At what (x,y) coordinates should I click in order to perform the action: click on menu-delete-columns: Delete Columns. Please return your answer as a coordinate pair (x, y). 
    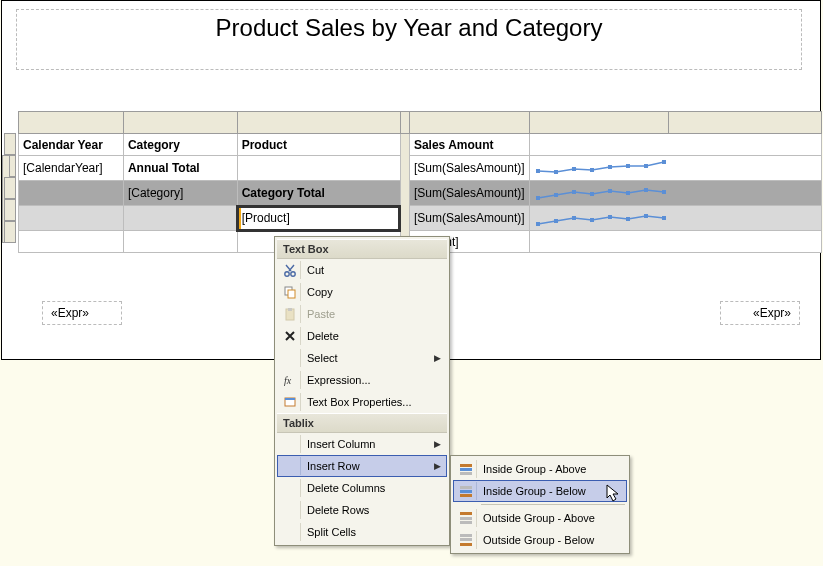
    Looking at the image, I should click on (362, 488).